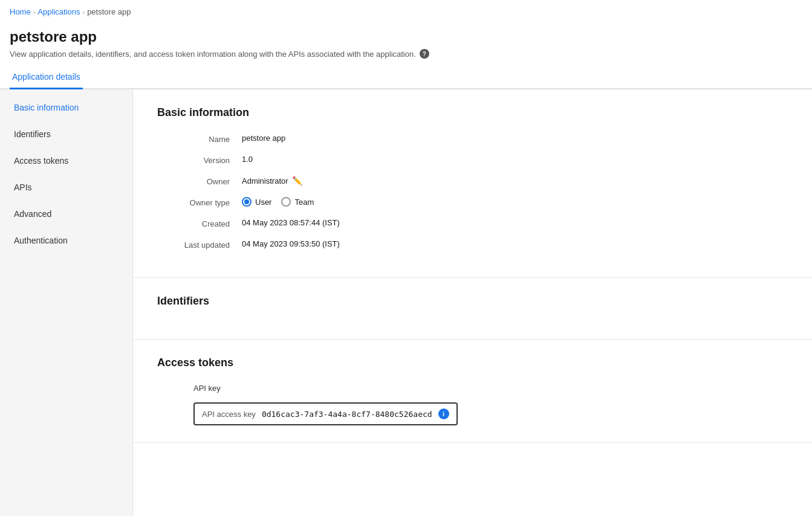 This screenshot has width=812, height=516. Describe the element at coordinates (491, 388) in the screenshot. I see `api-key-section-label: API key` at that location.